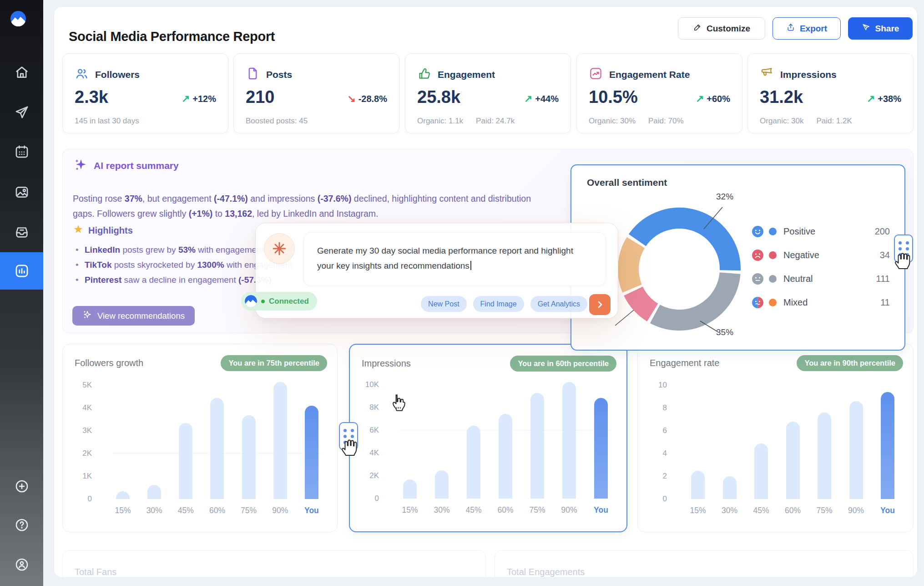 Image resolution: width=924 pixels, height=586 pixels. What do you see at coordinates (107, 121) in the screenshot?
I see `kpi-subtext: 145 in last 30 days` at bounding box center [107, 121].